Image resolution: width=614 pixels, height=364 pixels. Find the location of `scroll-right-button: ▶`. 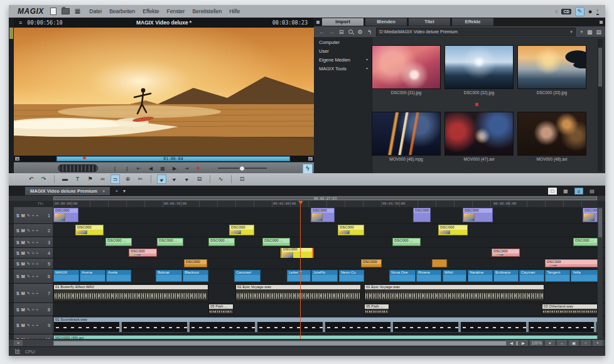

scroll-right-button: ▶ is located at coordinates (523, 343).